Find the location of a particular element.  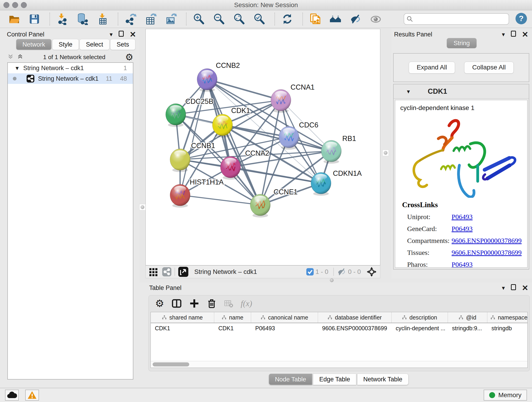

control-panel-float-icon is located at coordinates (121, 35).